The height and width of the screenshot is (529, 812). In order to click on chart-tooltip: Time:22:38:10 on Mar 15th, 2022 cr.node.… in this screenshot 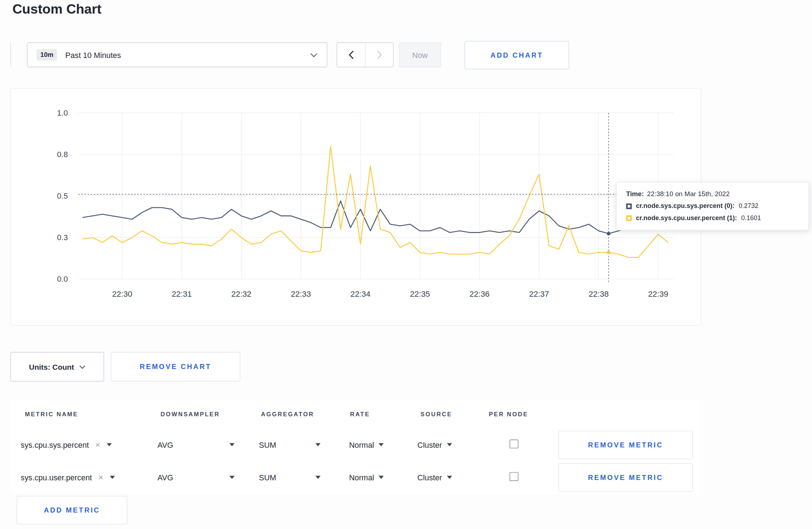, I will do `click(712, 206)`.